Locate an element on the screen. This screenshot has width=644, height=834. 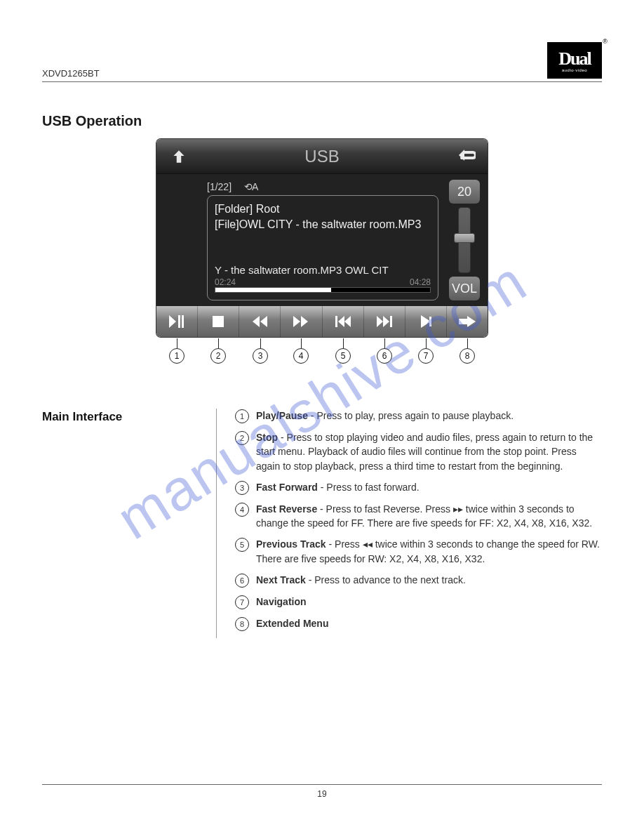
item-body: Previous Track - Press ◂◂ twice within 3… is located at coordinates (429, 552).